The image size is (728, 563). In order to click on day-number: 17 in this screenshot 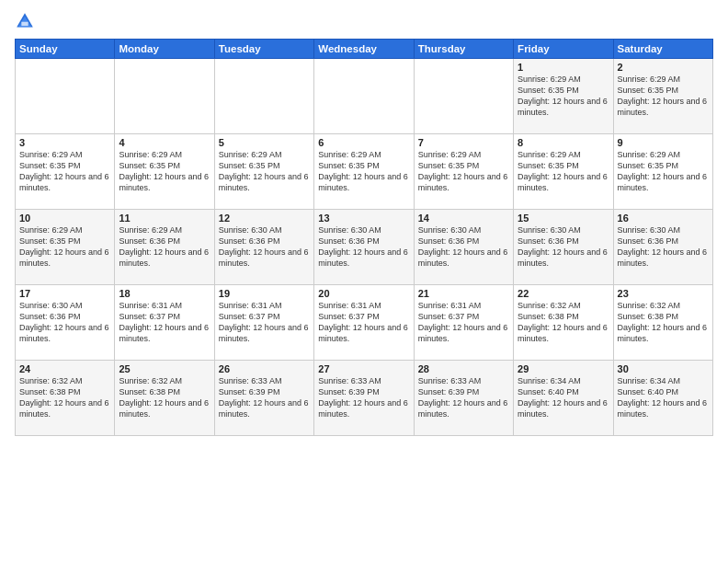, I will do `click(64, 293)`.